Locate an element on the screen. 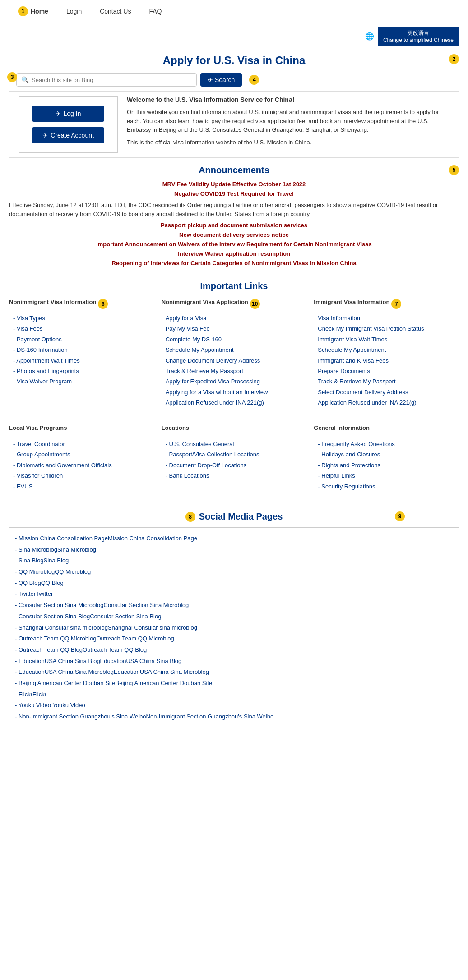 This screenshot has width=468, height=980. col1-link: - Visa Waiver Program is located at coordinates (82, 382).